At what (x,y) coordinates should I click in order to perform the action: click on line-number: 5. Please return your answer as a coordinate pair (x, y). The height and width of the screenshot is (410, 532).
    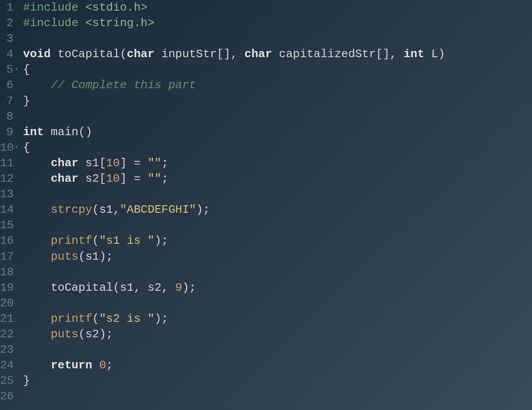
    Looking at the image, I should click on (7, 70).